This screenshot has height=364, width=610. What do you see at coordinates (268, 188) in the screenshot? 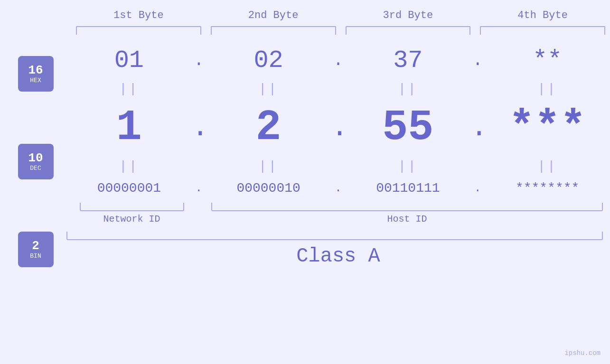
I see `bin-b2: 00000010` at bounding box center [268, 188].